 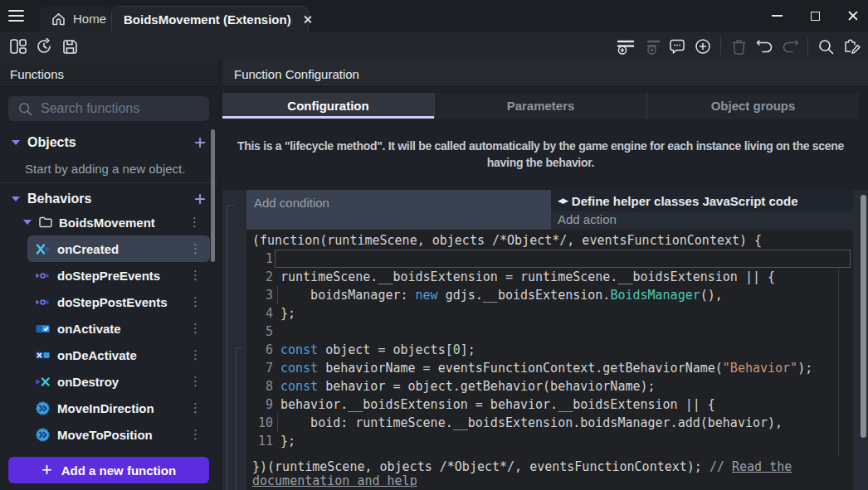 I want to click on panels-icon, so click(x=18, y=46).